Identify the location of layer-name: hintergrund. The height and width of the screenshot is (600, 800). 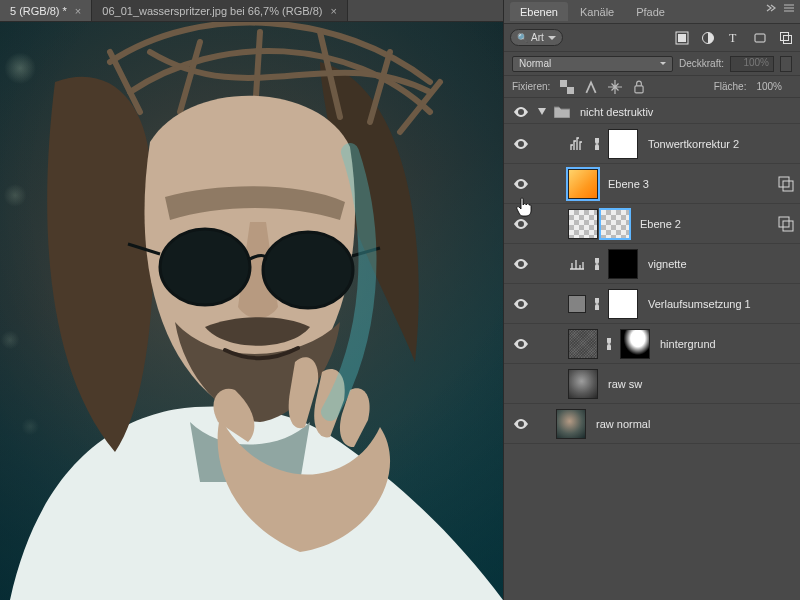
(727, 344).